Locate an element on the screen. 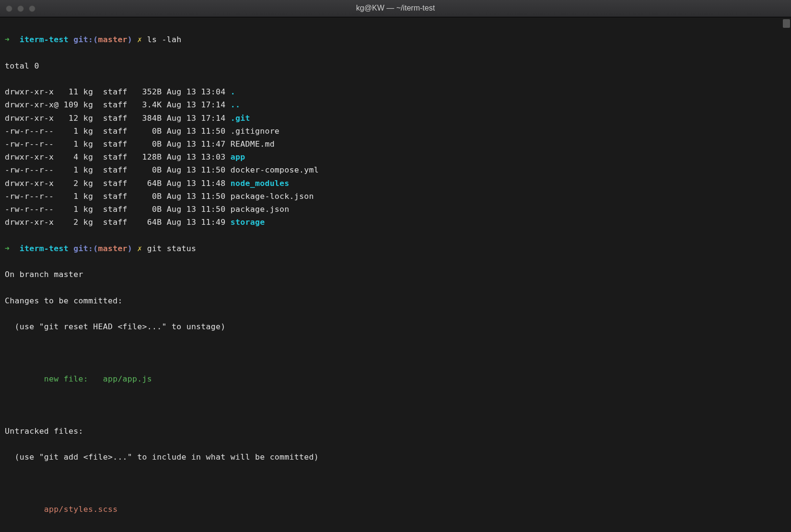  ls-dir-name: . is located at coordinates (233, 92).